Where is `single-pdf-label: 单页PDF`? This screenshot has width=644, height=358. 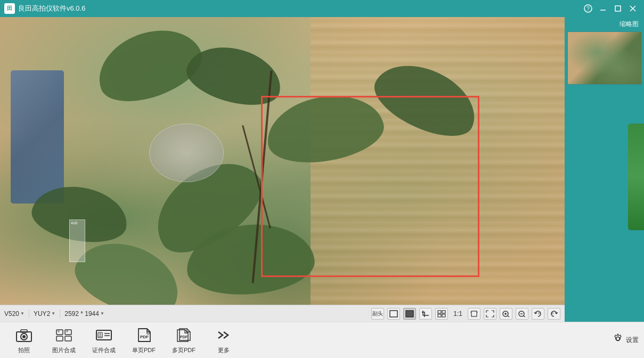 single-pdf-label: 单页PDF is located at coordinates (144, 351).